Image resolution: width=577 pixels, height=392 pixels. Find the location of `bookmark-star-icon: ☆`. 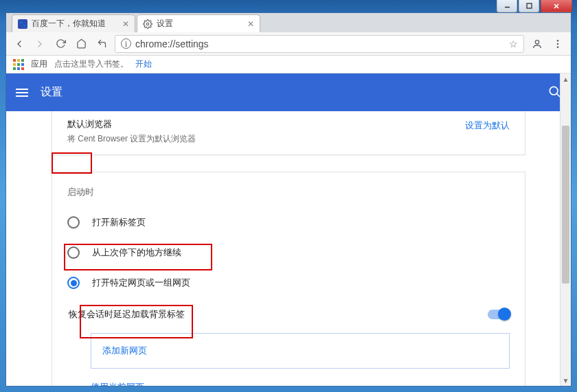

bookmark-star-icon: ☆ is located at coordinates (514, 44).